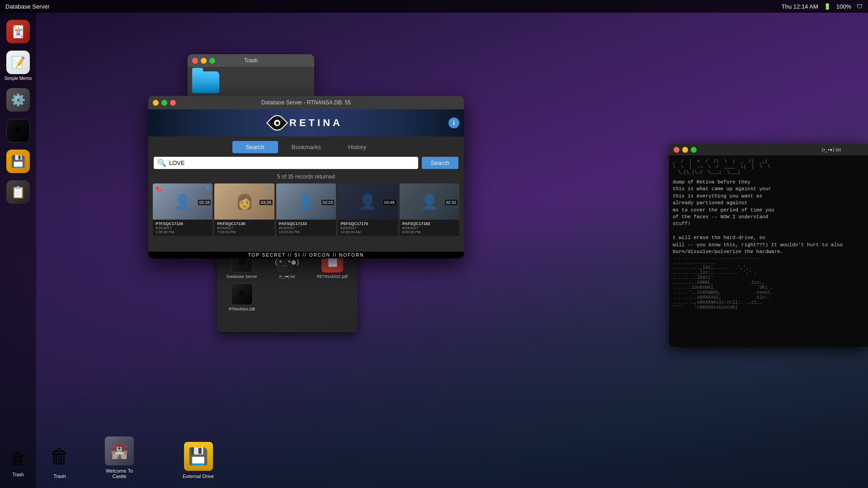 The width and height of the screenshot is (868, 488). I want to click on thumb-id-1: P7FSQC17126, so click(183, 224).